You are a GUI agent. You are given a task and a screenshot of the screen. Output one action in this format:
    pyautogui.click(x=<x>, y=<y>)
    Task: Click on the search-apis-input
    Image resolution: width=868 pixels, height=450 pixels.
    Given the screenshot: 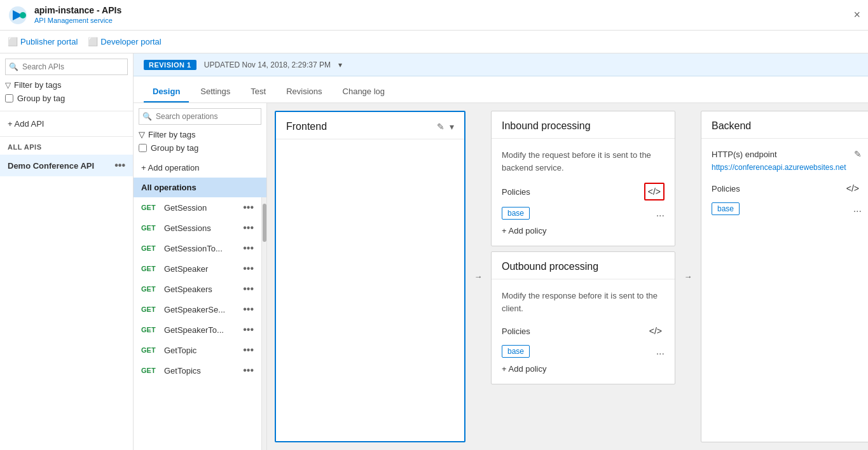 What is the action you would take?
    pyautogui.click(x=66, y=67)
    